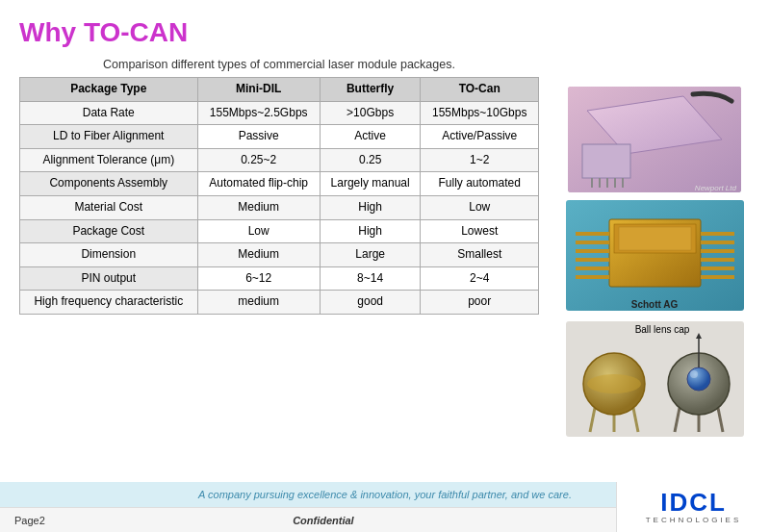  What do you see at coordinates (110, 231) in the screenshot?
I see `table-cell: Package Cost` at bounding box center [110, 231].